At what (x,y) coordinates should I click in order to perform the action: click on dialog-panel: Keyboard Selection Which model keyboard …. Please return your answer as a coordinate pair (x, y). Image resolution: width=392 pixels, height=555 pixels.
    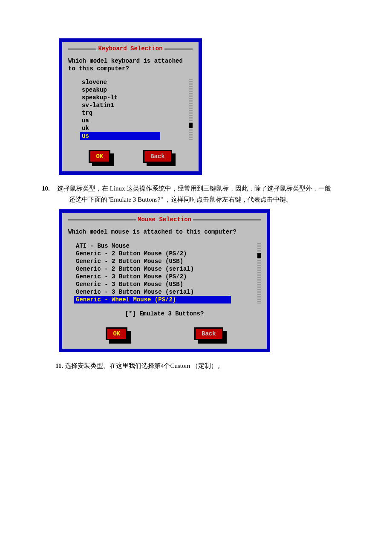
    Looking at the image, I should click on (130, 107).